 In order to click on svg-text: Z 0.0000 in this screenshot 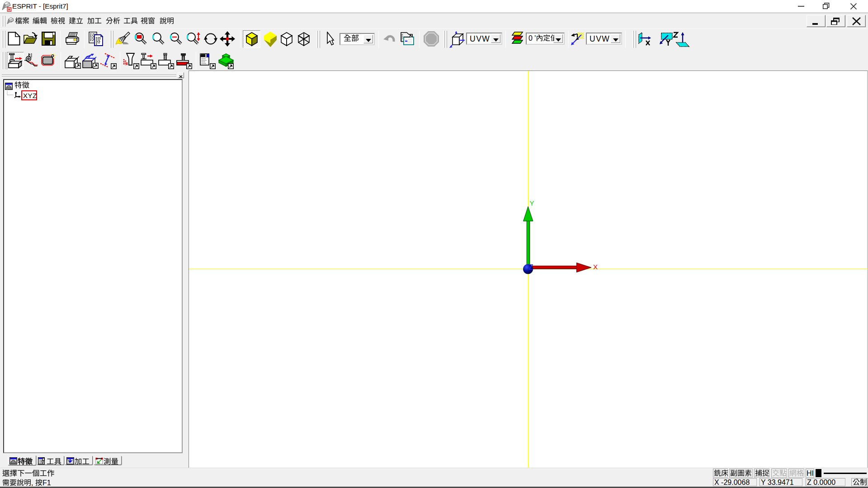, I will do `click(821, 483)`.